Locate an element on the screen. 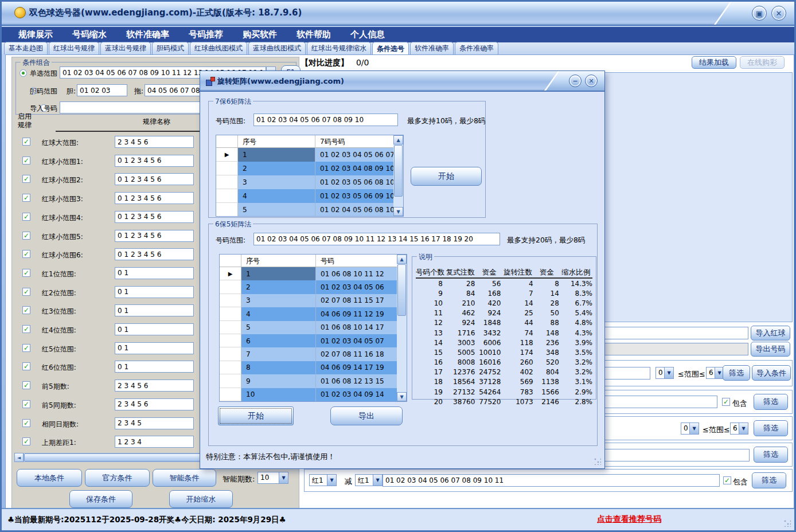 Image resolution: width=796 pixels, height=532 pixels. save-condition-button: 保存条件 is located at coordinates (101, 499).